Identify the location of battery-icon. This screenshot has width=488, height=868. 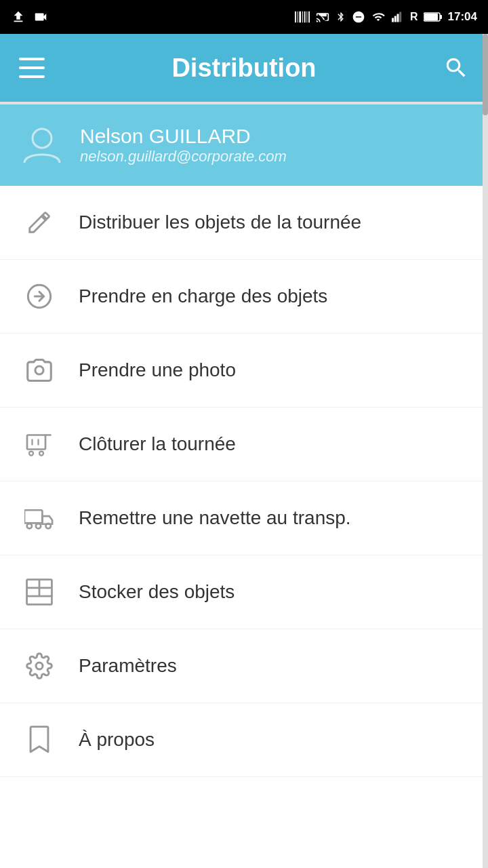
(433, 17).